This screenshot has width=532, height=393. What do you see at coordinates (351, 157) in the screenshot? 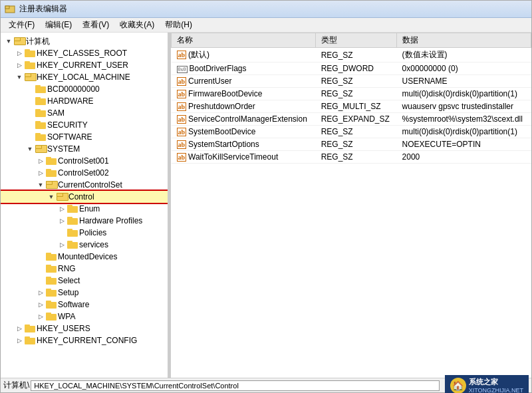
I see `table-row: abWaitToKillServiceTimeoutREG_SZ2000` at bounding box center [351, 157].